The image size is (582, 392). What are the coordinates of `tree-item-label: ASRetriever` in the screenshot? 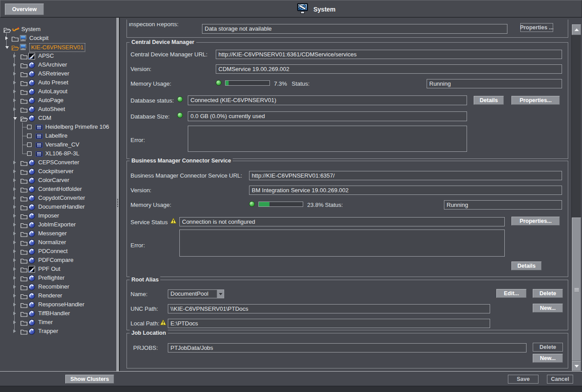 It's located at (54, 74).